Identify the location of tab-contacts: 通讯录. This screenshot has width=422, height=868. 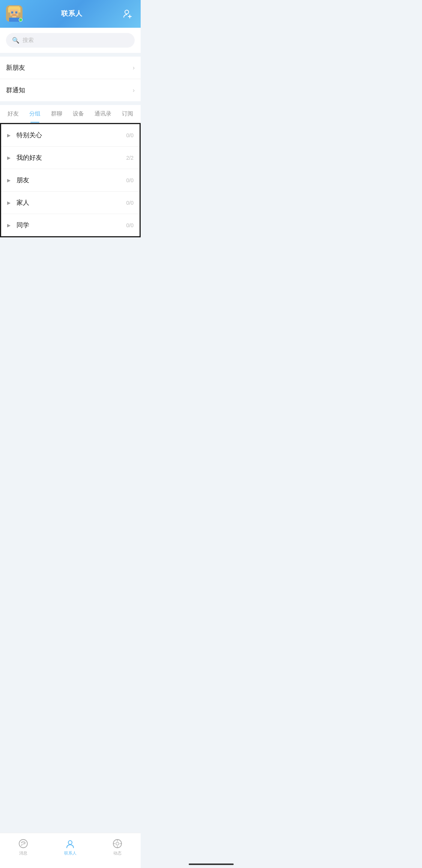
(103, 114).